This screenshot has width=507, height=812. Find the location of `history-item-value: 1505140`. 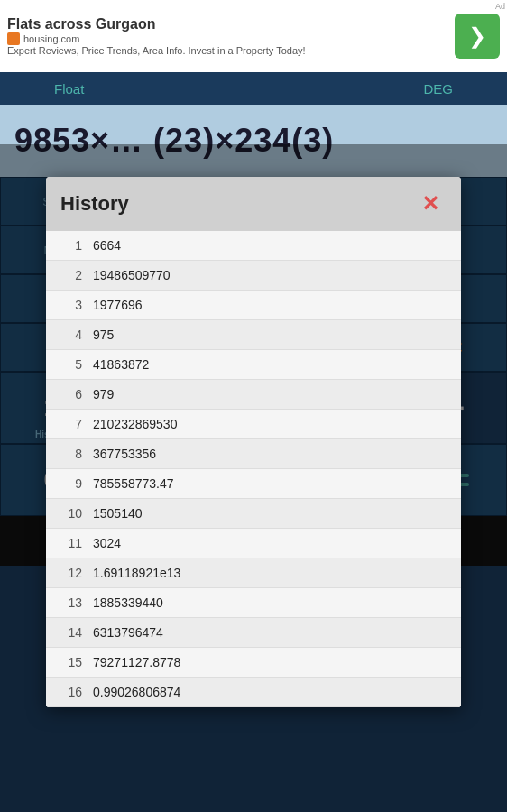

history-item-value: 1505140 is located at coordinates (117, 513).